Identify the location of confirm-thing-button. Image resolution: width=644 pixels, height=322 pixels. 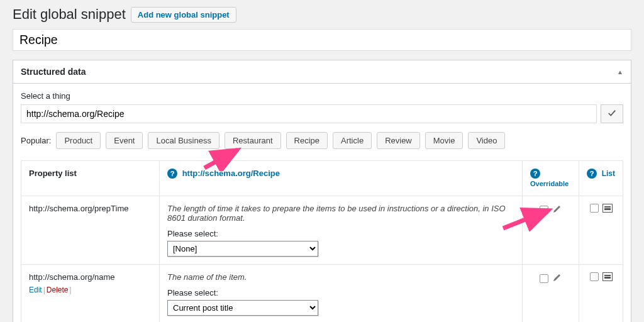
(612, 114).